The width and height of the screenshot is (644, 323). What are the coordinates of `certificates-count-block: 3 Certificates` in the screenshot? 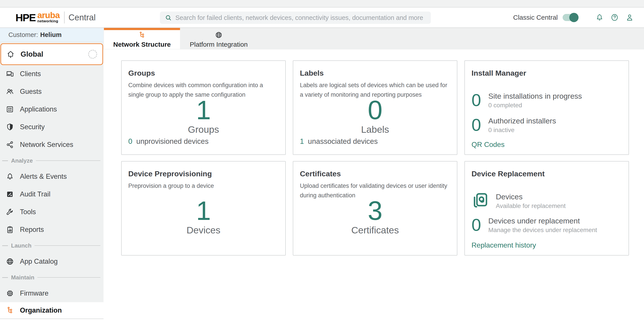 It's located at (375, 218).